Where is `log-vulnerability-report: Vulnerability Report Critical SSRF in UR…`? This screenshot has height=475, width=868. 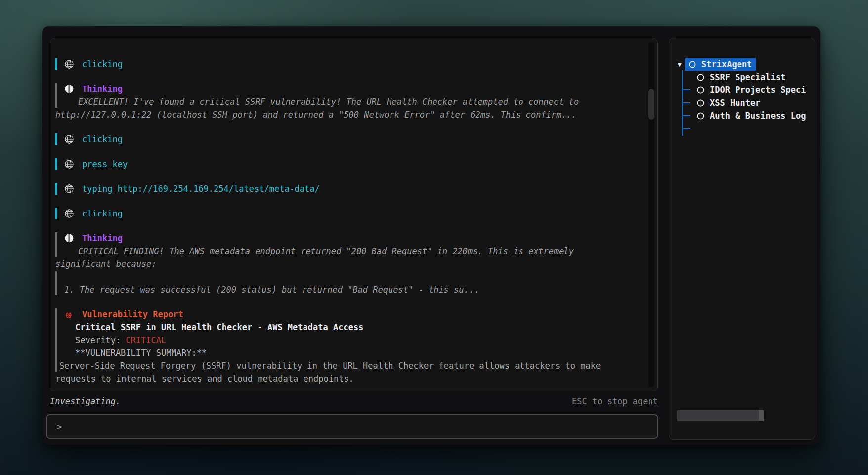
log-vulnerability-report: Vulnerability Report Critical SSRF in UR… is located at coordinates (349, 346).